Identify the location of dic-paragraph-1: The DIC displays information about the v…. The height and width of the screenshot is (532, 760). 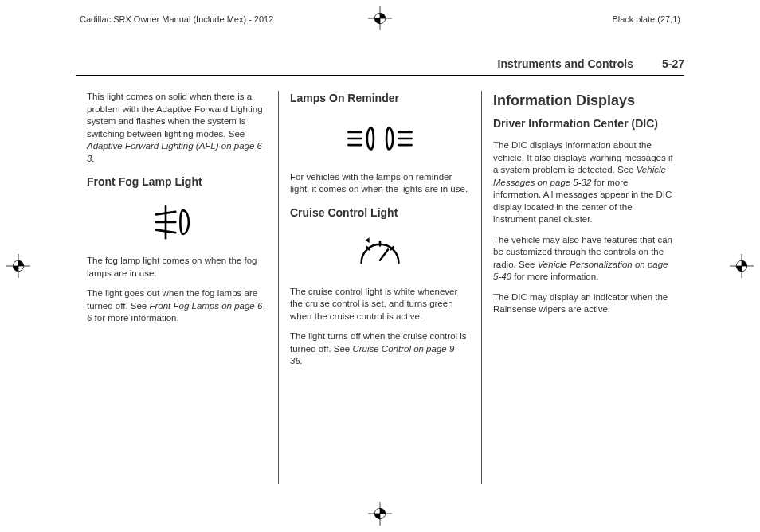
(583, 183).